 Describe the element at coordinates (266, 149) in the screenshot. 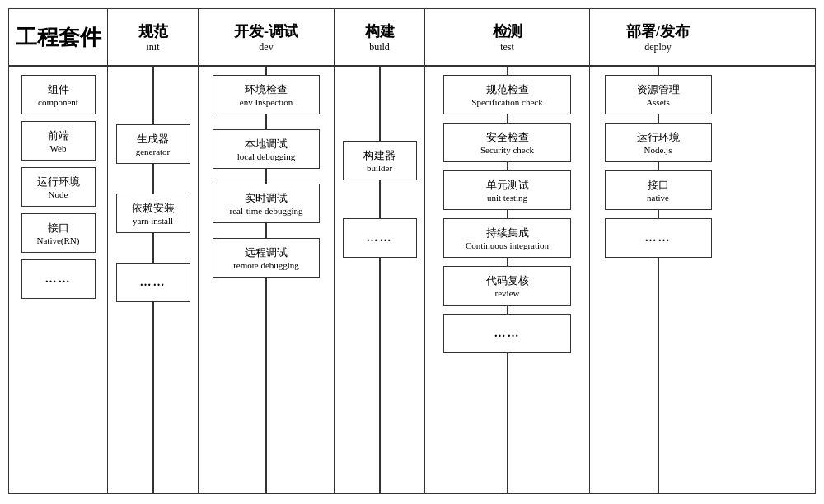

I see `box-local-debug: 本地调试 local debugging` at that location.